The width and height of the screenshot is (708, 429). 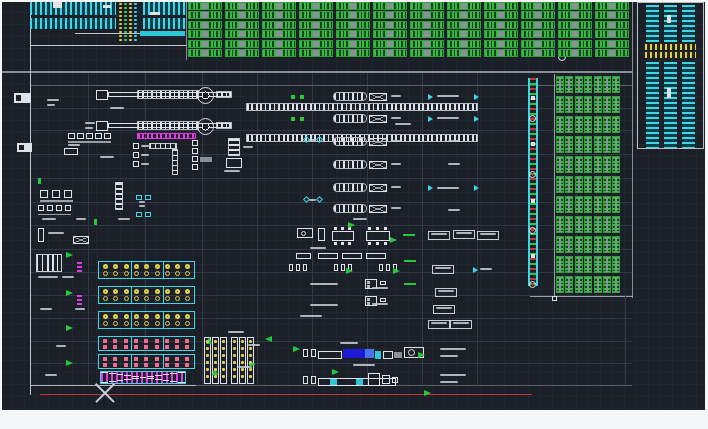 What do you see at coordinates (412, 352) in the screenshot?
I see `marker-circle` at bounding box center [412, 352].